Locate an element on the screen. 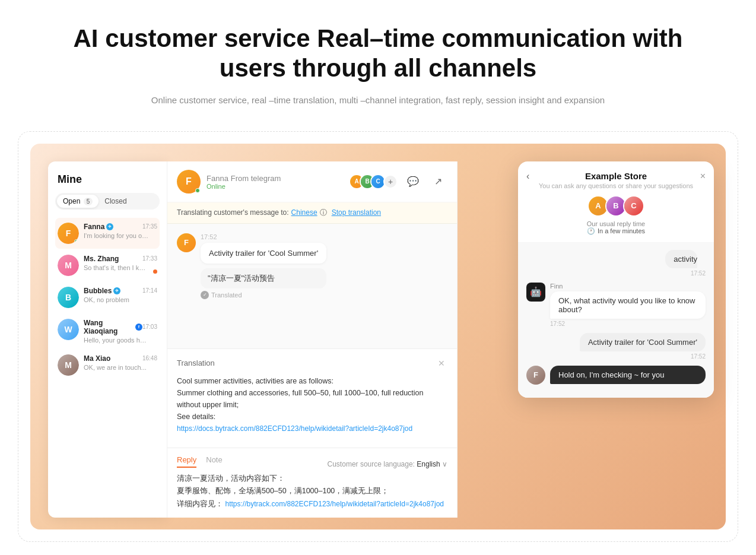  mine-title: Mine is located at coordinates (107, 179).